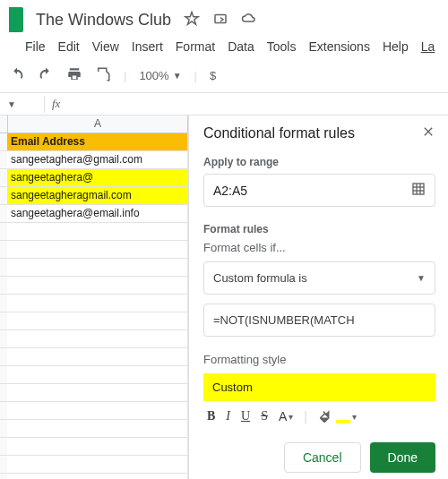 The height and width of the screenshot is (479, 448). What do you see at coordinates (224, 77) in the screenshot?
I see `toolbar: | 100%▼ | $` at bounding box center [224, 77].